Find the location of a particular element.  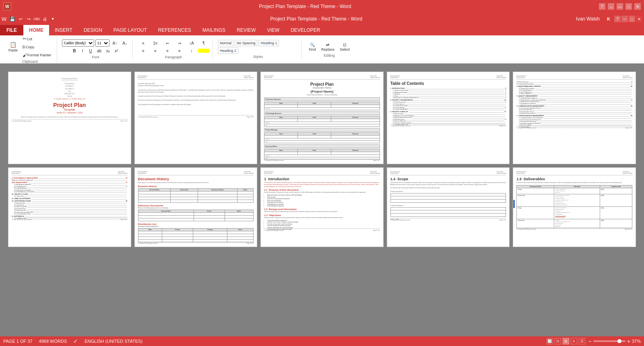

view-web-icon: ⊡ is located at coordinates (558, 341).